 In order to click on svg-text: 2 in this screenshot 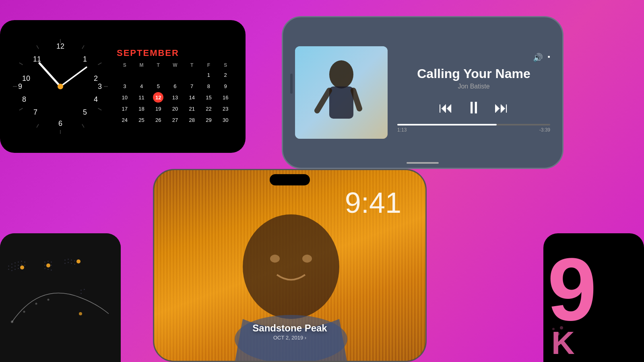, I will do `click(96, 78)`.